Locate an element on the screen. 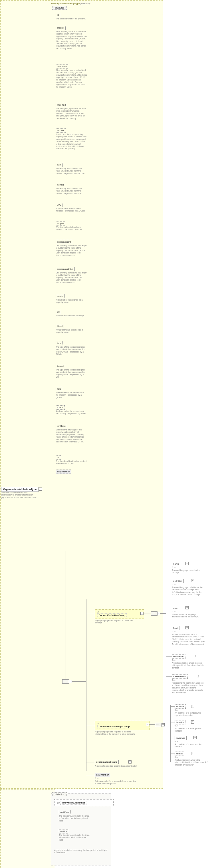  child-desc: A related concept, where the relationshi… is located at coordinates (192, 763).